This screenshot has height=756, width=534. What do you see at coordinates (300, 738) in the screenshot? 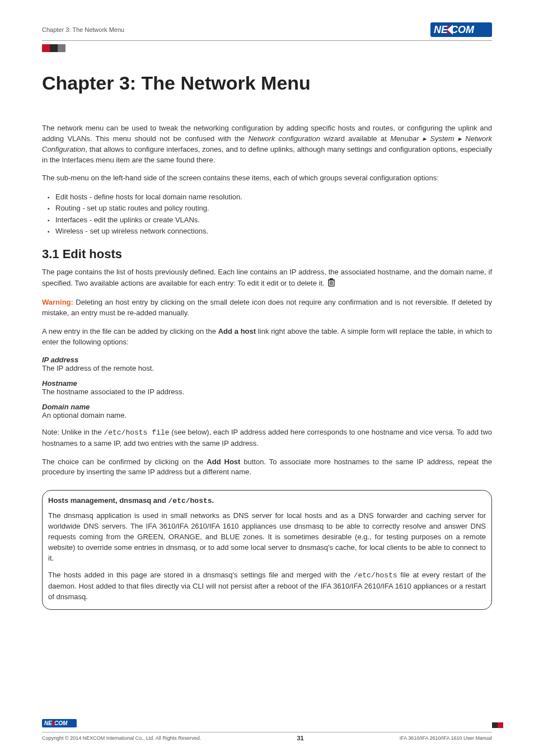
I see `page-number: 31` at bounding box center [300, 738].